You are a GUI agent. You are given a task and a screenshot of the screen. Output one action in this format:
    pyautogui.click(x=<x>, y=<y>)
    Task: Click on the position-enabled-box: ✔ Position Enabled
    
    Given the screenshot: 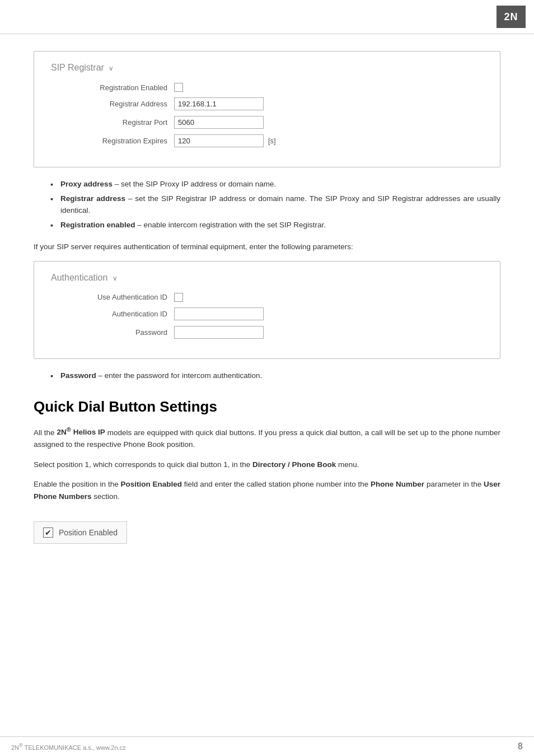 What is the action you would take?
    pyautogui.click(x=81, y=533)
    